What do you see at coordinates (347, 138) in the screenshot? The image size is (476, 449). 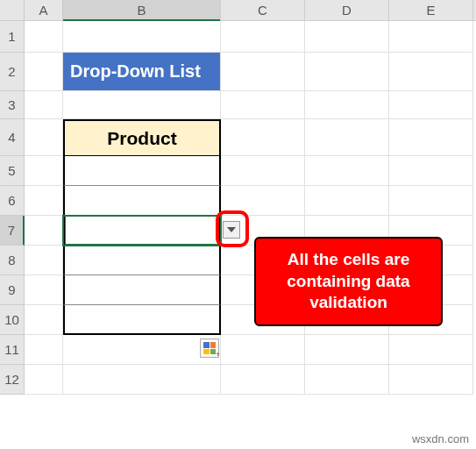 I see `cell-D4` at bounding box center [347, 138].